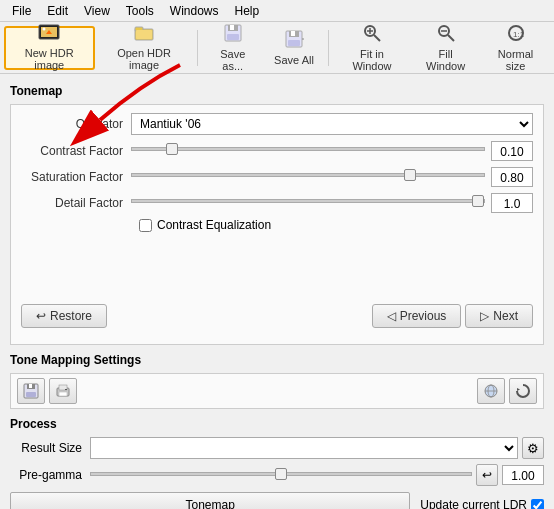  What do you see at coordinates (487, 475) in the screenshot?
I see `pregamma-undo-button: ↩` at bounding box center [487, 475].